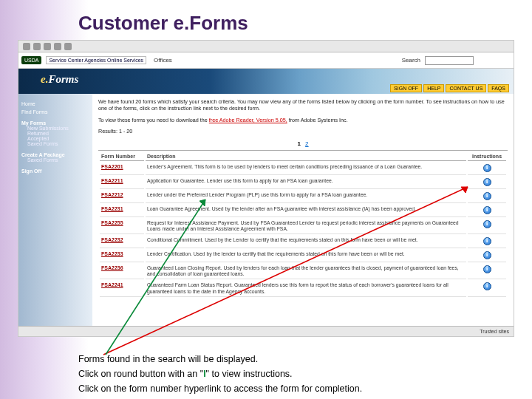 This screenshot has width=532, height=399. Describe the element at coordinates (306, 272) in the screenshot. I see `form-desc: Guaranteed Loan Closing Report. Used by …` at that location.